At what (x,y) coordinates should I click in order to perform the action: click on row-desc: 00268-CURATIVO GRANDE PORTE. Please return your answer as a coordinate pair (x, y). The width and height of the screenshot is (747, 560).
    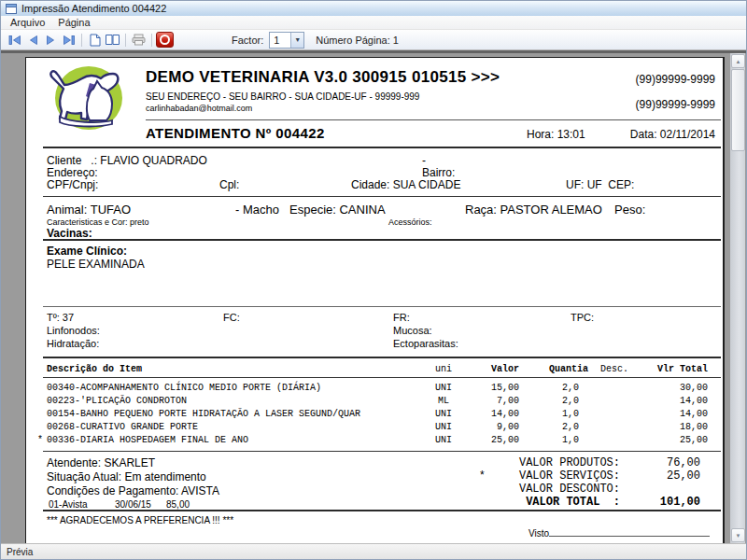
    Looking at the image, I should click on (122, 427).